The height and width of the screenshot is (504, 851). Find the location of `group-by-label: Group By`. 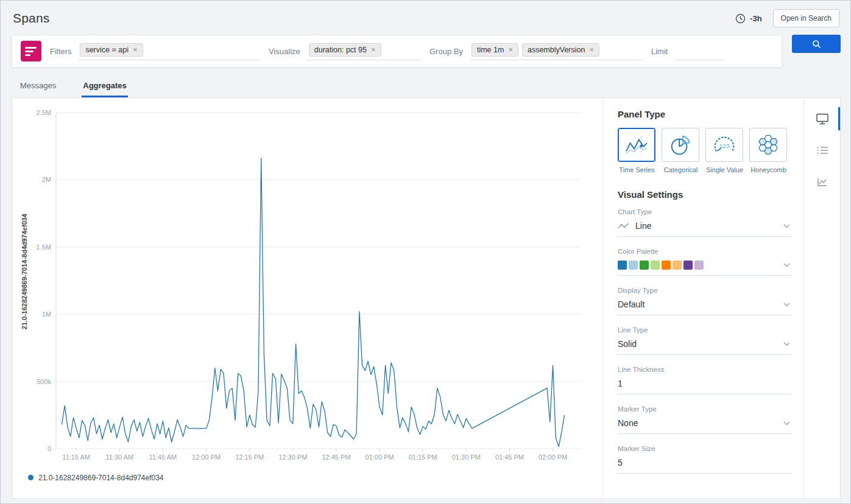

group-by-label: Group By is located at coordinates (446, 51).